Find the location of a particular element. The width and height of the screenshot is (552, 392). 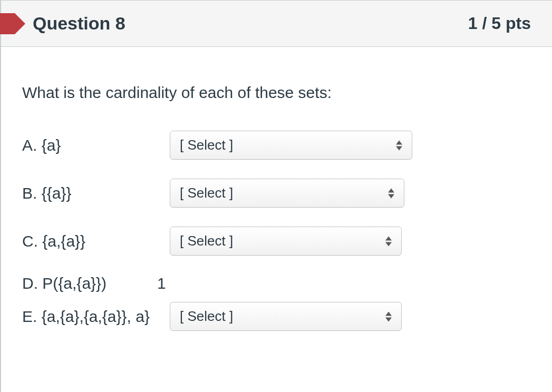

select-e-value: [ Select ] is located at coordinates (207, 316).